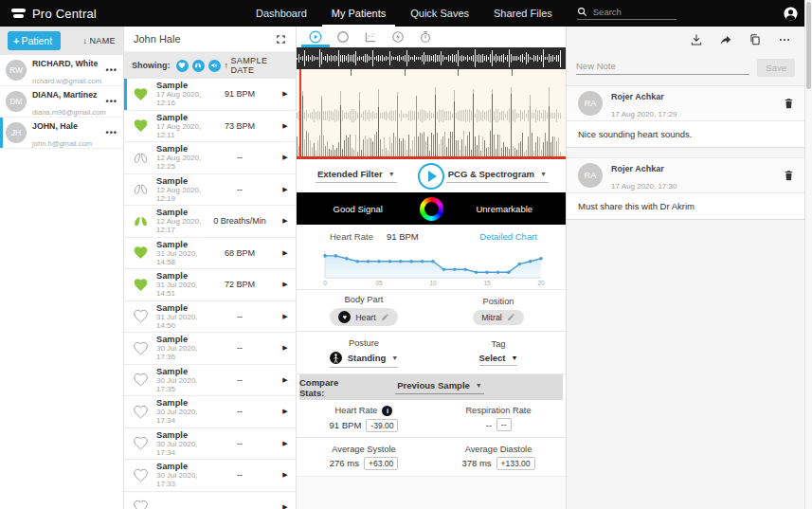  Describe the element at coordinates (498, 457) in the screenshot. I see `stat-average-diastole: Average Diastole 378 ms +133.00` at that location.